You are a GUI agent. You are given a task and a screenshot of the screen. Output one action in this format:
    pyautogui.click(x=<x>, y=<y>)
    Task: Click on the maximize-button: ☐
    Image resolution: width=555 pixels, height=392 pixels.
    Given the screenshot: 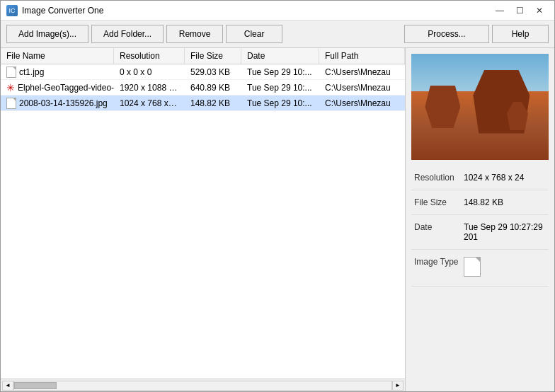 What is the action you would take?
    pyautogui.click(x=520, y=11)
    